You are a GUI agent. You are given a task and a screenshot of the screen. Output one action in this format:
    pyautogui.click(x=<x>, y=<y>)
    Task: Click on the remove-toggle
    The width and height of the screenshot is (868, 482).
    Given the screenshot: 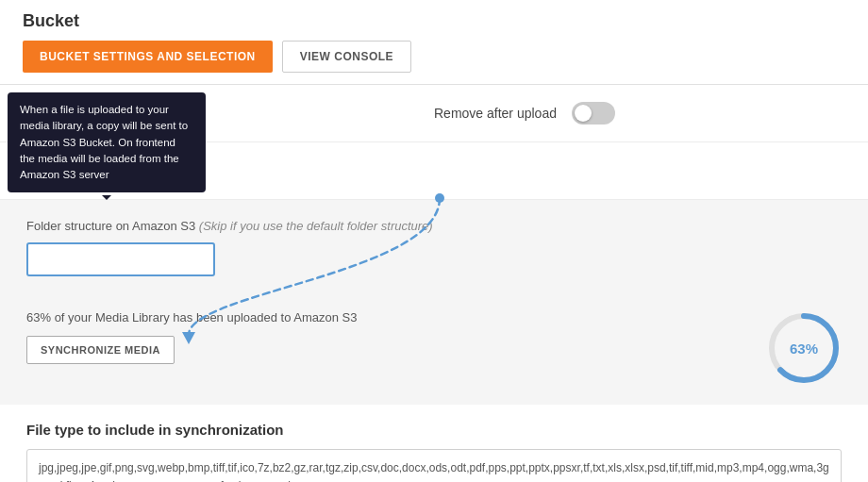 What is the action you would take?
    pyautogui.click(x=593, y=113)
    